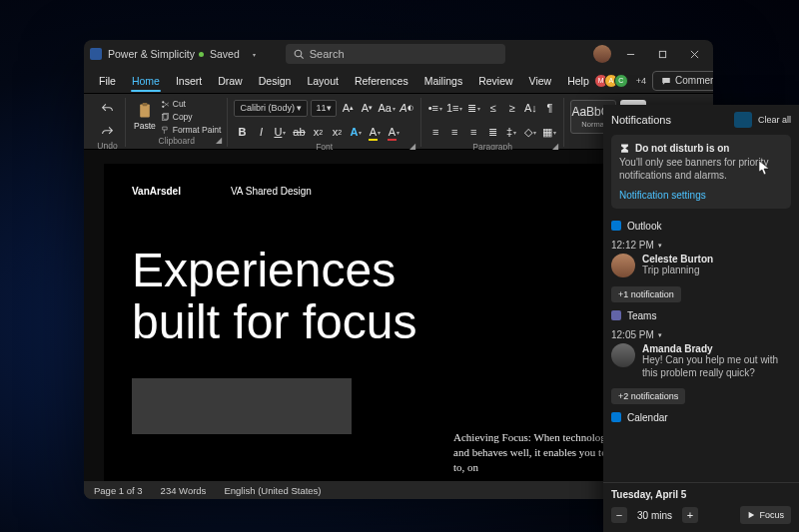 This screenshot has width=799, height=532. Describe the element at coordinates (435, 108) in the screenshot. I see `bullets-button: •≡▾` at that location.